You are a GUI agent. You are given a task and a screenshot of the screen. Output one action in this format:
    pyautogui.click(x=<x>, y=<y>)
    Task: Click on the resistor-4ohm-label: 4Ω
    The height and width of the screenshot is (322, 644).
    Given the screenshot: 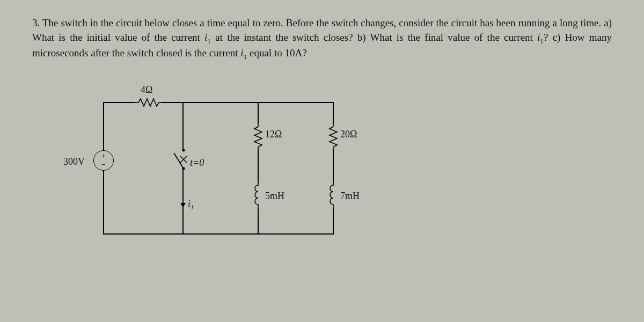 What is the action you would take?
    pyautogui.click(x=147, y=90)
    